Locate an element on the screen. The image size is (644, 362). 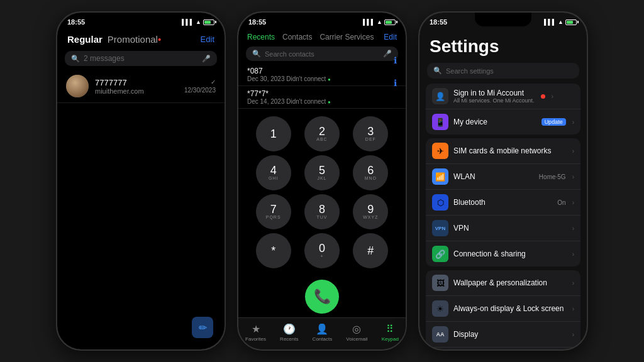
messages-edit-button: Edit is located at coordinates (208, 39).